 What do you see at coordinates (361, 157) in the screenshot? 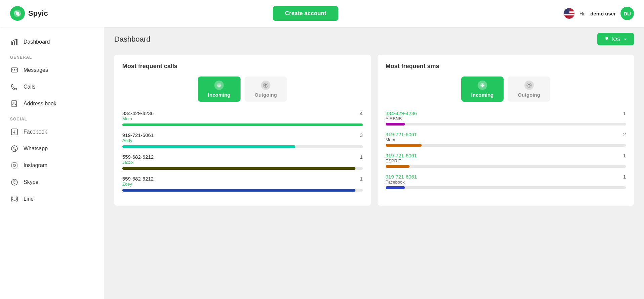
I see `call-count-2: 1` at bounding box center [361, 157].